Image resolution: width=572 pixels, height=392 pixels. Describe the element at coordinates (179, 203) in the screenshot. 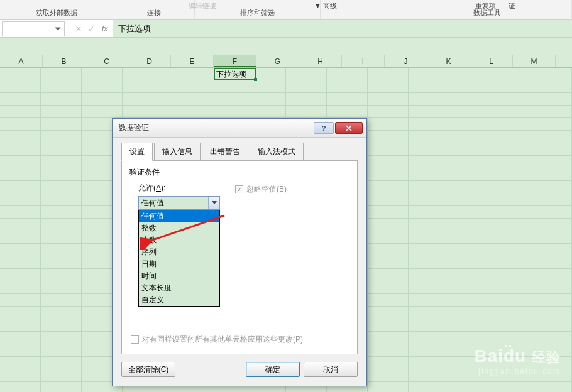

I see `allow-combobox: 任何值` at that location.